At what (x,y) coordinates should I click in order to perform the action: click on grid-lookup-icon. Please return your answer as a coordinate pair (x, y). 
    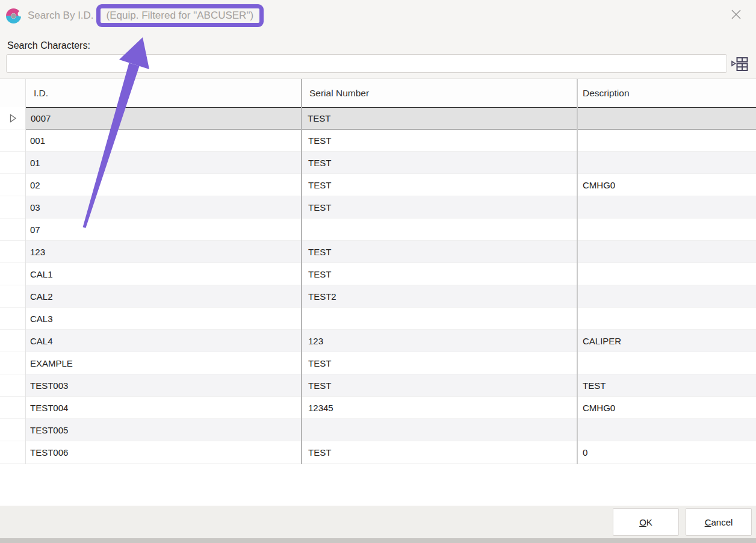
    Looking at the image, I should click on (740, 64).